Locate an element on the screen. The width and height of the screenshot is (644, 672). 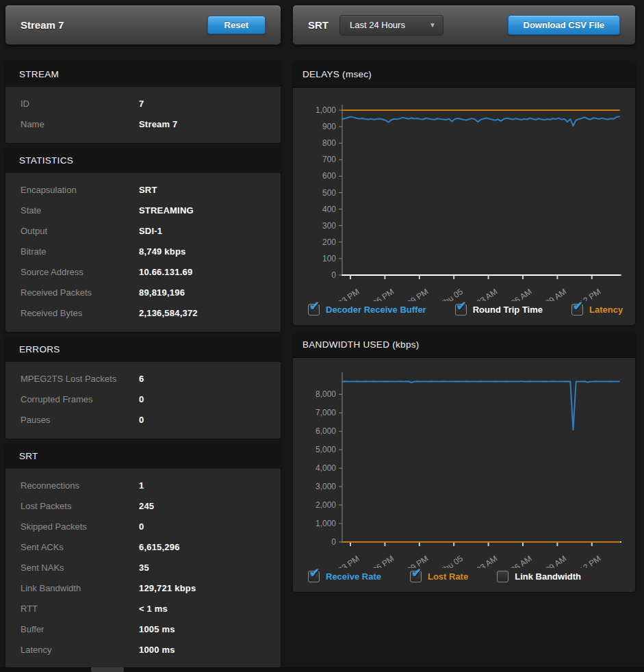
legend-item-link-bandwidth: Link Bandwidth is located at coordinates (539, 576).